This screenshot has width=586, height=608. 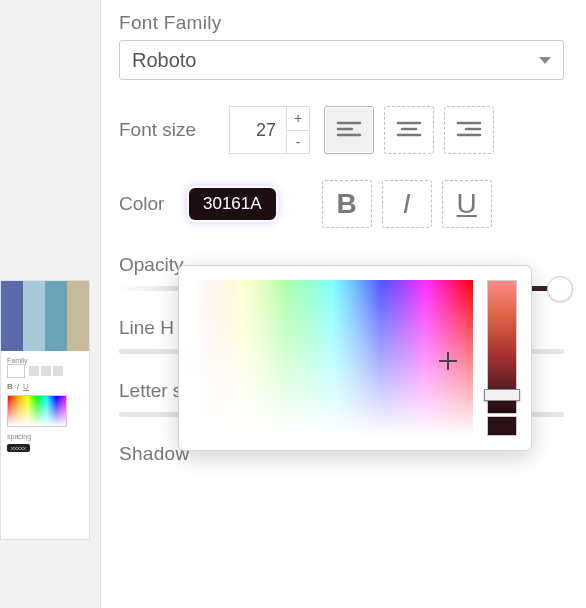 I want to click on color-current-swatch, so click(x=502, y=426).